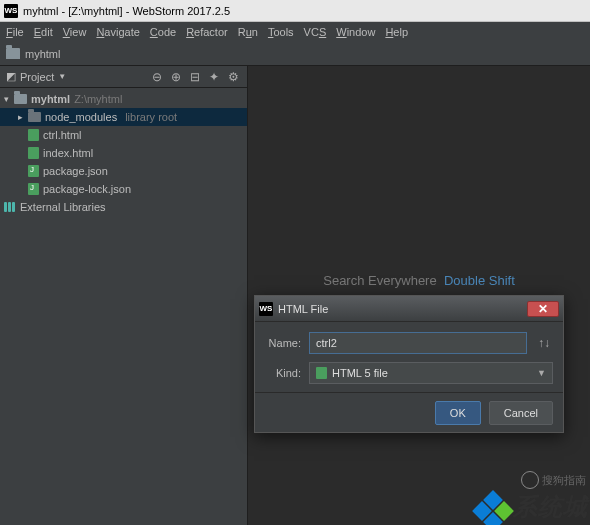  Describe the element at coordinates (207, 32) in the screenshot. I see `menu-refactor: Refactor` at that location.